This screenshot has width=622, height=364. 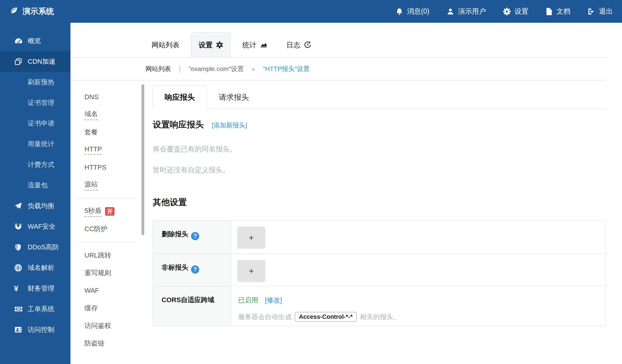 What do you see at coordinates (19, 247) in the screenshot?
I see `shield-icon` at bounding box center [19, 247].